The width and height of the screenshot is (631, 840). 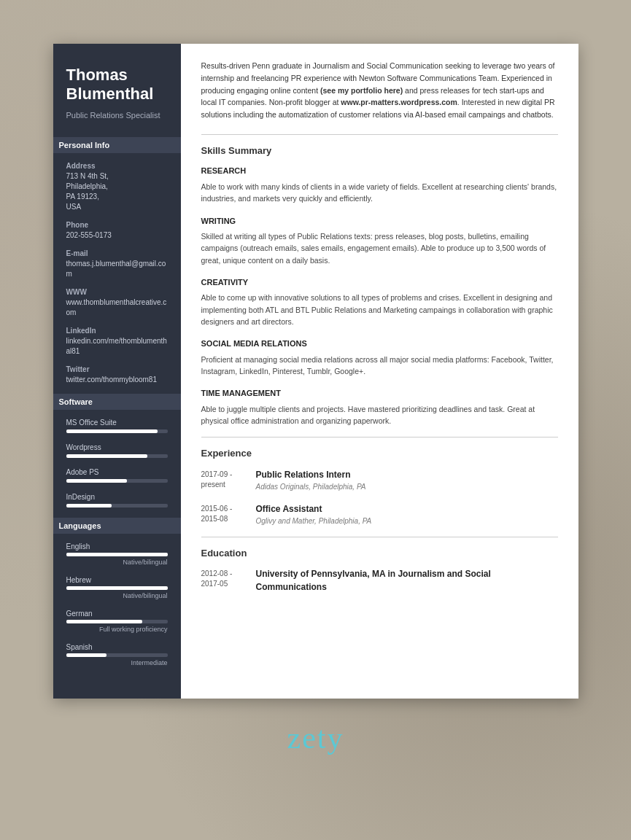 I want to click on software-skill-item: MS Office Suite, so click(x=117, y=426).